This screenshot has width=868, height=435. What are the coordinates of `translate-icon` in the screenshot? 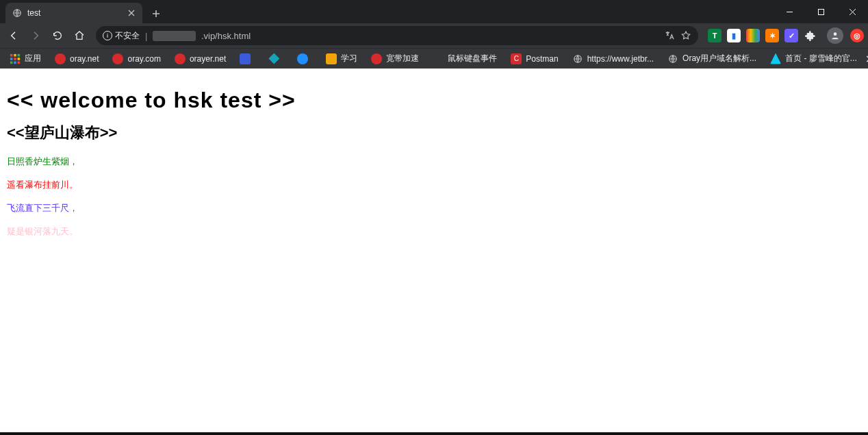 It's located at (669, 36).